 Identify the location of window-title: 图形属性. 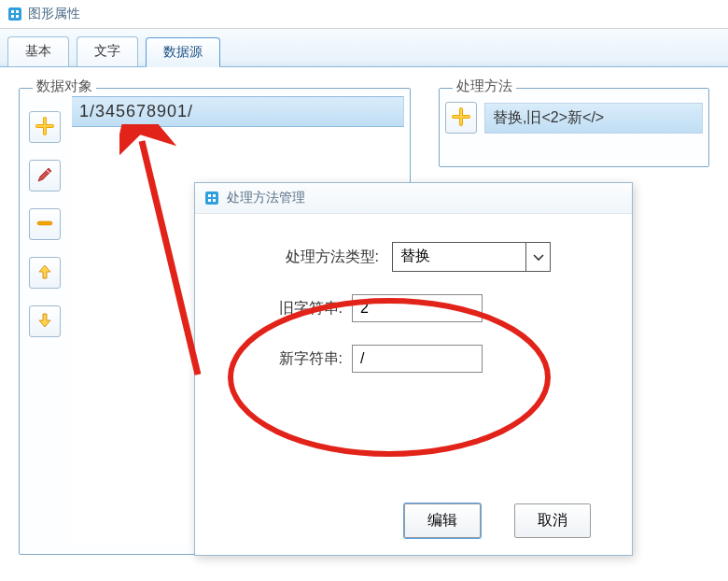
(54, 14).